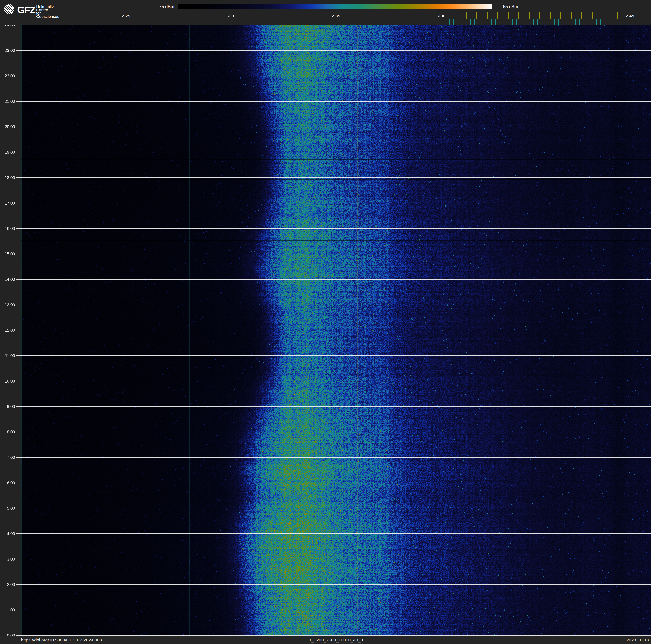 This screenshot has height=644, width=651. What do you see at coordinates (7, 178) in the screenshot?
I see `time-label: 18:00` at bounding box center [7, 178].